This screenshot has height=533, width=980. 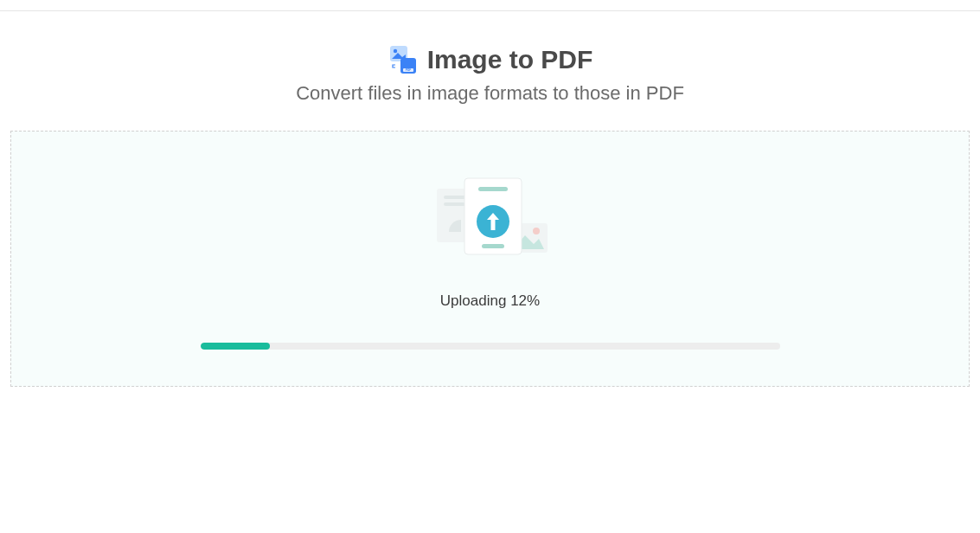 What do you see at coordinates (407, 70) in the screenshot?
I see `svg-text: PDF` at bounding box center [407, 70].